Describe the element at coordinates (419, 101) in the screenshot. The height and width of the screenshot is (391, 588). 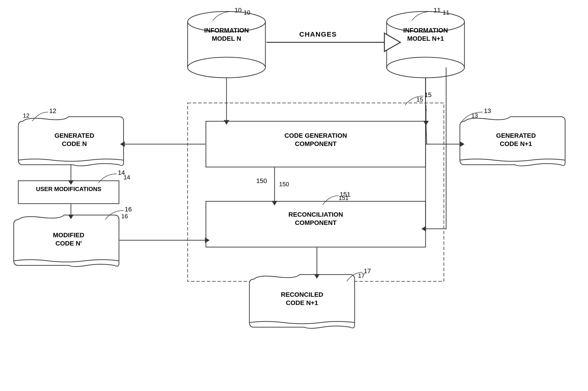
I see `ref-15-curve: 15` at that location.